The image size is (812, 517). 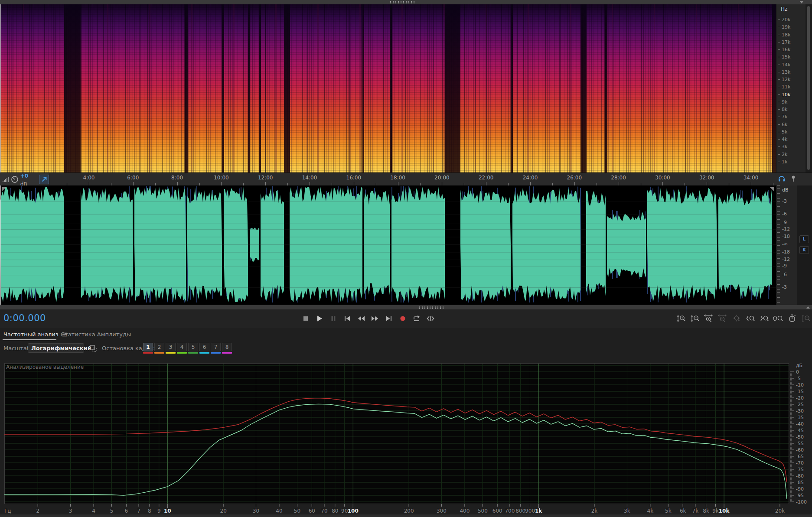 I want to click on zoom-in-vertical-icon, so click(x=681, y=319).